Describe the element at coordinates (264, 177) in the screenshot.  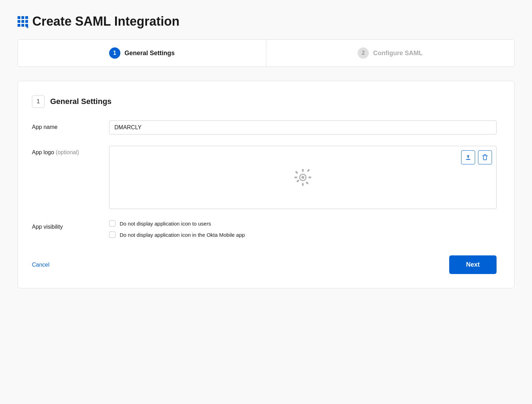
I see `app-logo-row: App logo (optional)` at that location.